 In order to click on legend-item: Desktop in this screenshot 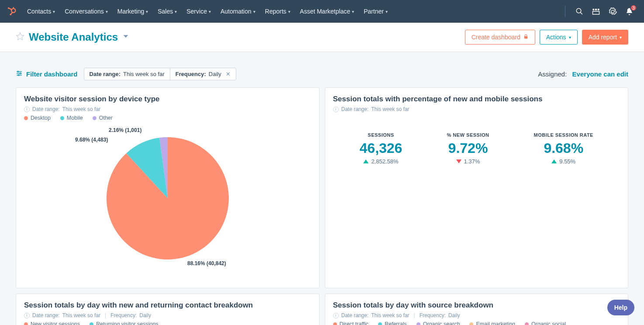, I will do `click(38, 118)`.